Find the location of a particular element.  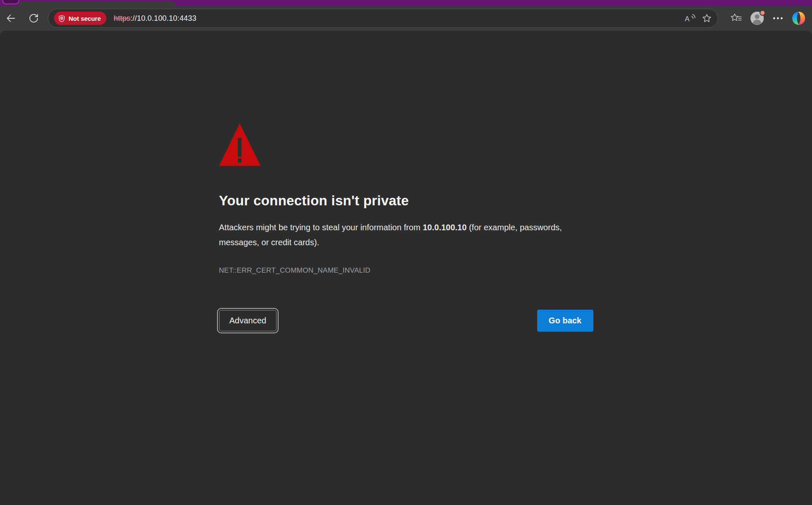

error-description-before: Attackers might be trying to steal your … is located at coordinates (321, 227).